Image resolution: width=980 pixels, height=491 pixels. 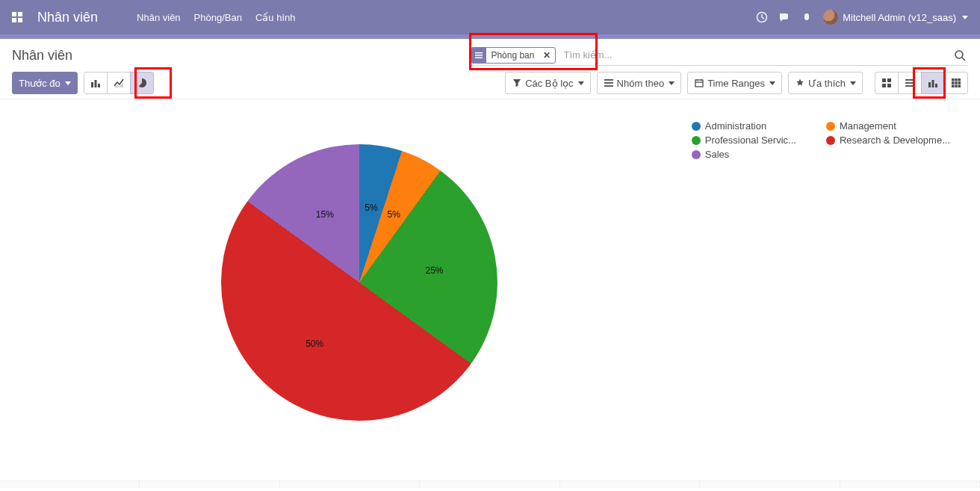 I want to click on kanban-icon, so click(x=887, y=83).